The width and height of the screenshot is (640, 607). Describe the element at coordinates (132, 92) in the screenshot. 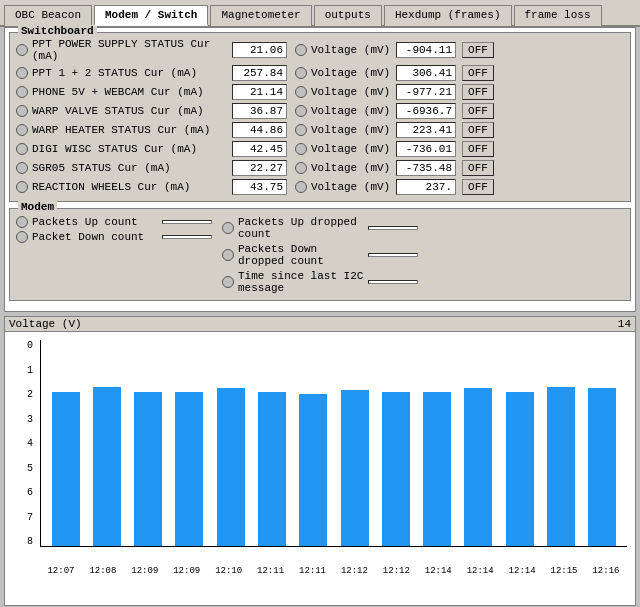

I see `switch-label-2: PHONE 5V + WEBCAM Cur (mA)` at that location.